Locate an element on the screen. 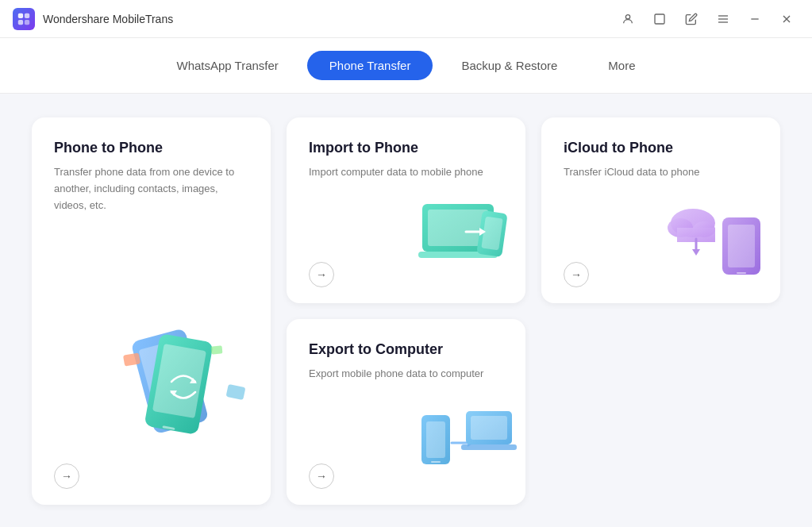 This screenshot has width=812, height=527. card-phone-to-phone-title: Phone to Phone is located at coordinates (151, 148).